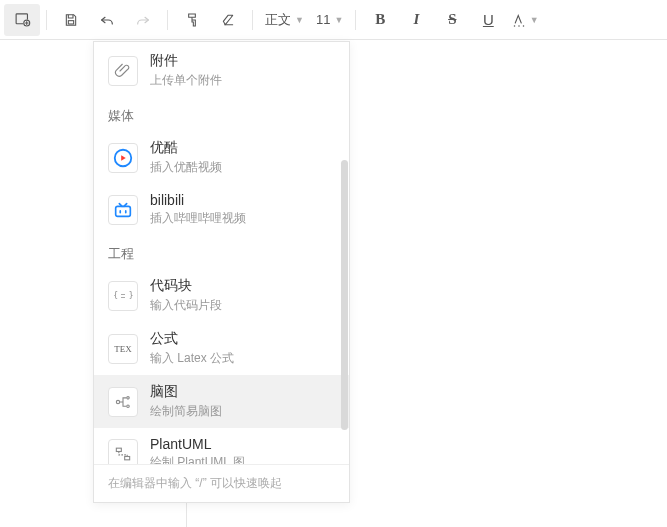  Describe the element at coordinates (278, 20) in the screenshot. I see `paragraph-style-label: 正文` at that location.